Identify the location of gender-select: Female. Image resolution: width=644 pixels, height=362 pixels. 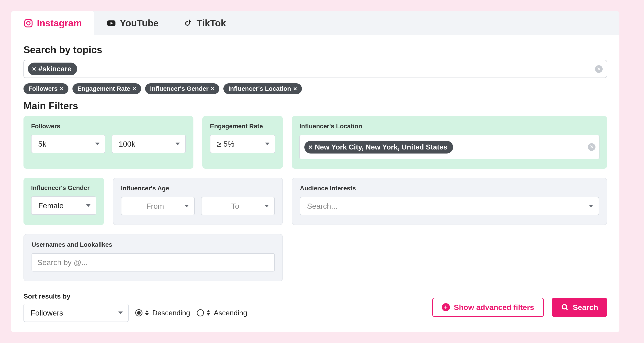
(64, 206).